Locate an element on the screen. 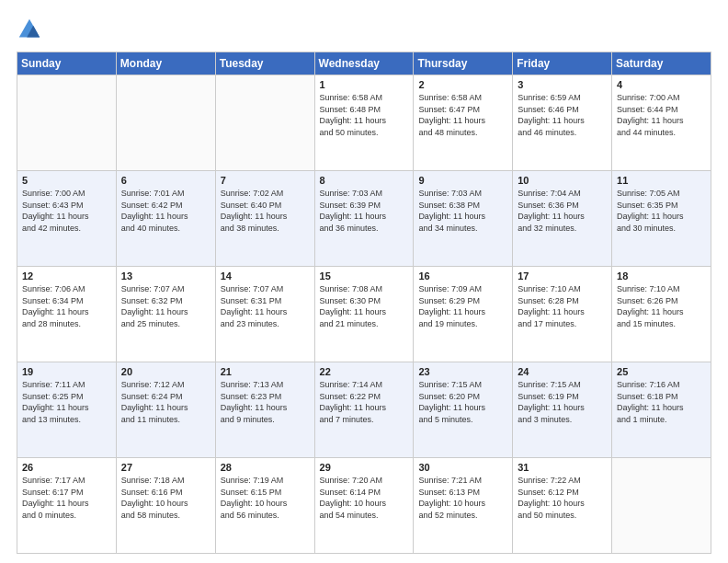 This screenshot has height=563, width=728. day-info: Sunrise: 7:11 AM Sunset: 6:25 PM Dayligh… is located at coordinates (66, 402).